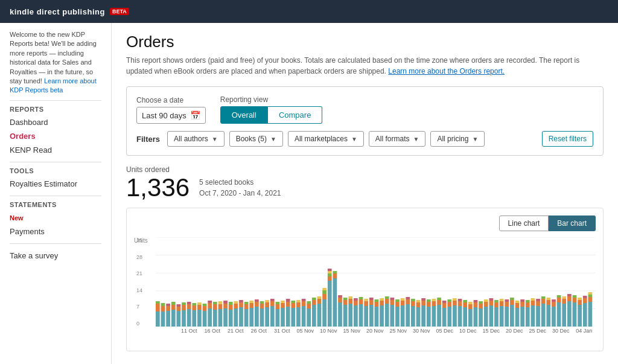  What do you see at coordinates (282, 331) in the screenshot?
I see `x-label: 31 Oct` at bounding box center [282, 331].